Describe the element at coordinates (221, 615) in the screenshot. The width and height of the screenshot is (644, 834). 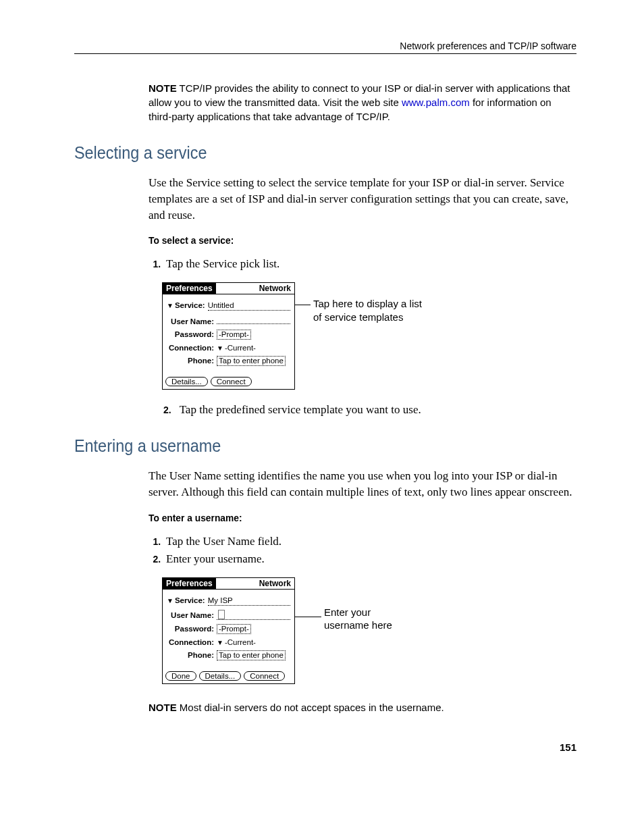
I see `text-cursor` at that location.